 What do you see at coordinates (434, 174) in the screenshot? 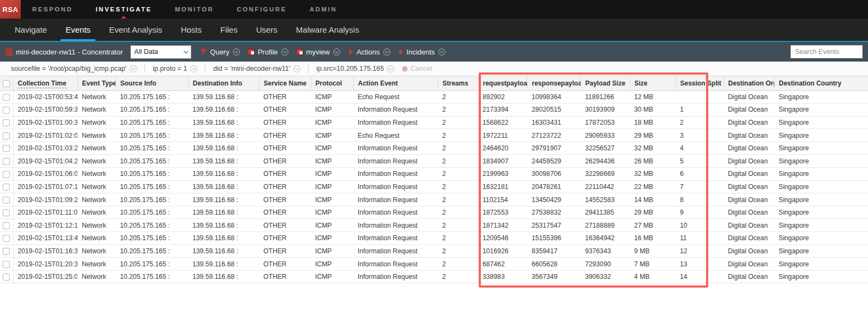
I see `table-row: 2019-02-15T01:06:05Network10.205.175.165…` at bounding box center [434, 174].